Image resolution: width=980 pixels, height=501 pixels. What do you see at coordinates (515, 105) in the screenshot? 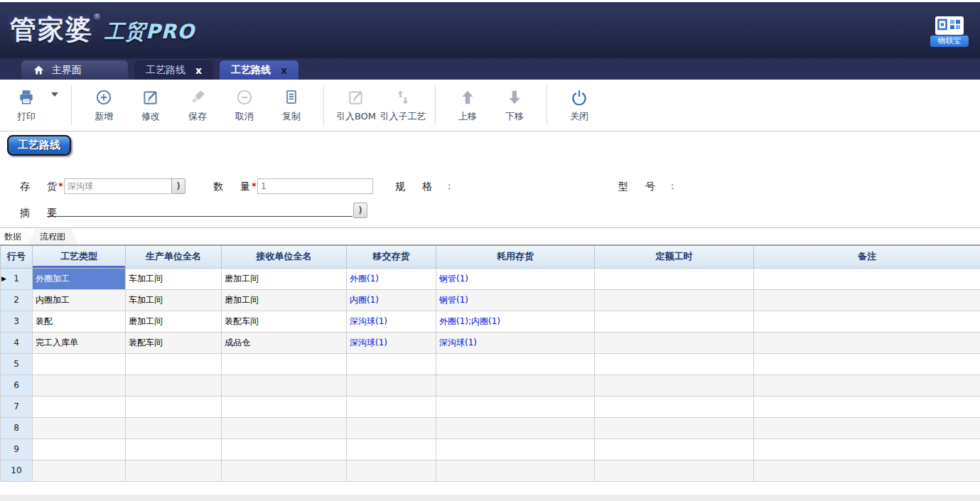
I see `move-down-button: 下移` at bounding box center [515, 105].